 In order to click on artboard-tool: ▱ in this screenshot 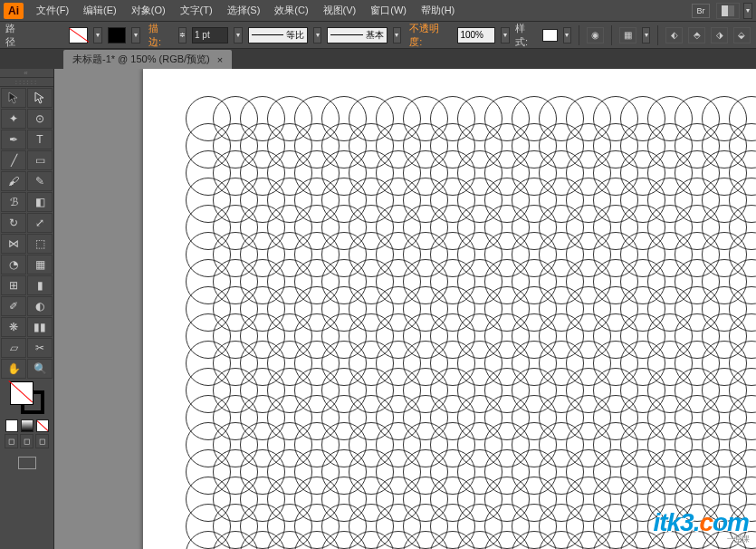, I will do `click(14, 348)`.